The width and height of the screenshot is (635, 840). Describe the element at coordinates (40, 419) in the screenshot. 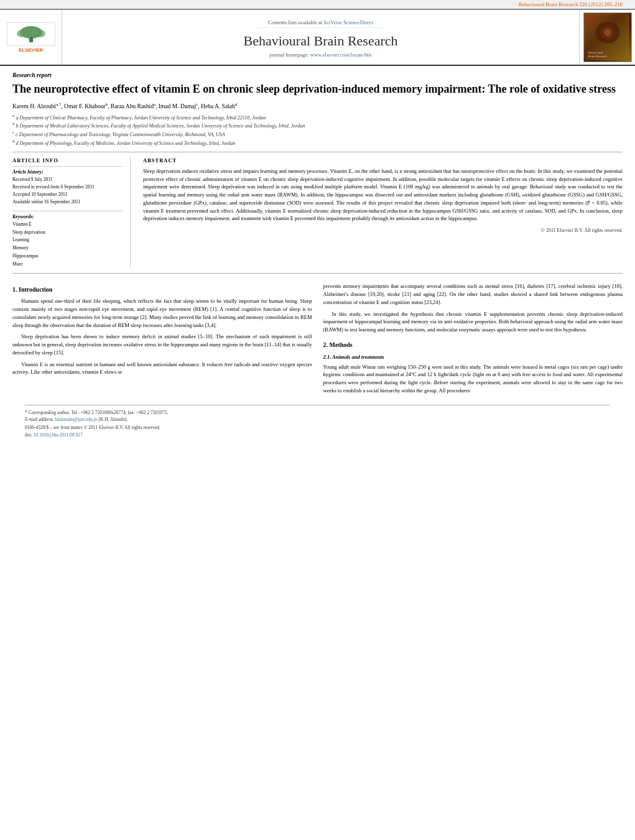

I see `email-label: E-mail address:` at that location.